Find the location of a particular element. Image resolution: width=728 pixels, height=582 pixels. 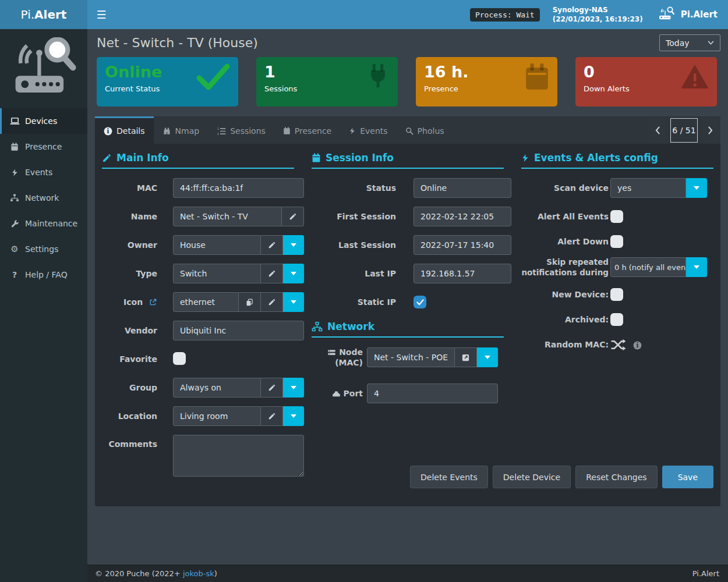

delete-events-button: Delete Events is located at coordinates (449, 477).